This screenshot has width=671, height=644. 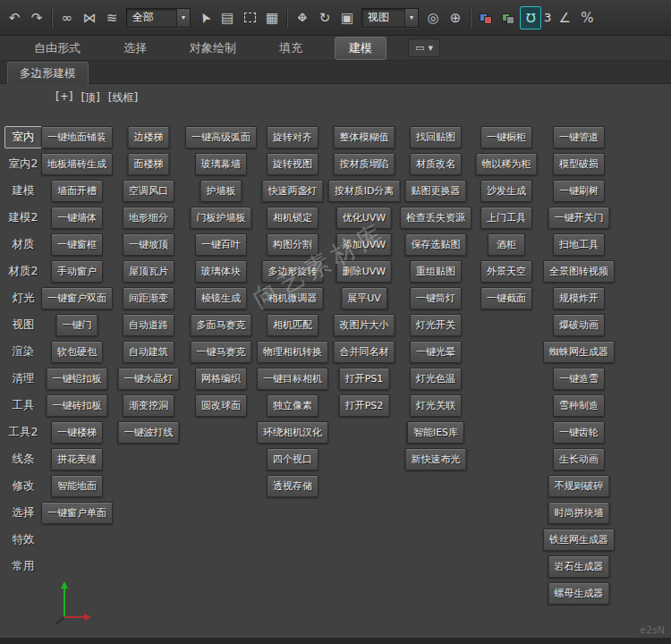 What do you see at coordinates (222, 191) in the screenshot?
I see `grid-button: 护墙板` at bounding box center [222, 191].